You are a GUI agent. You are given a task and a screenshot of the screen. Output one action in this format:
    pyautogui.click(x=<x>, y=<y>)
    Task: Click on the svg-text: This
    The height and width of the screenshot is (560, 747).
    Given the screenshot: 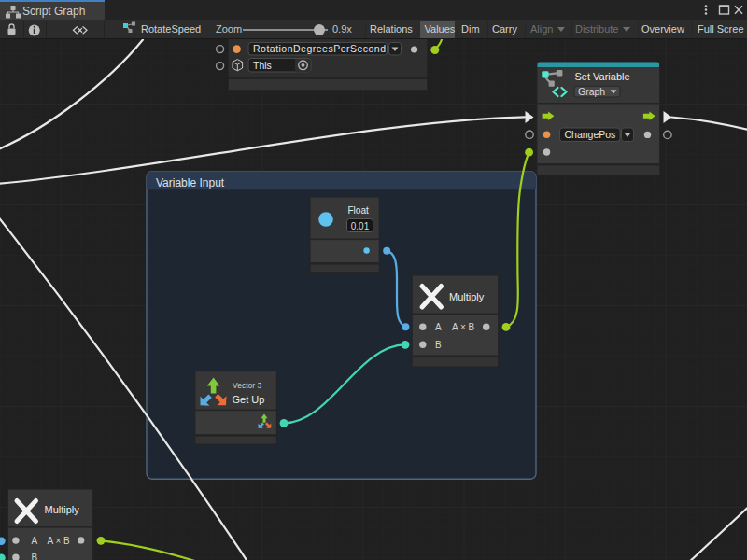 What is the action you would take?
    pyautogui.click(x=262, y=65)
    